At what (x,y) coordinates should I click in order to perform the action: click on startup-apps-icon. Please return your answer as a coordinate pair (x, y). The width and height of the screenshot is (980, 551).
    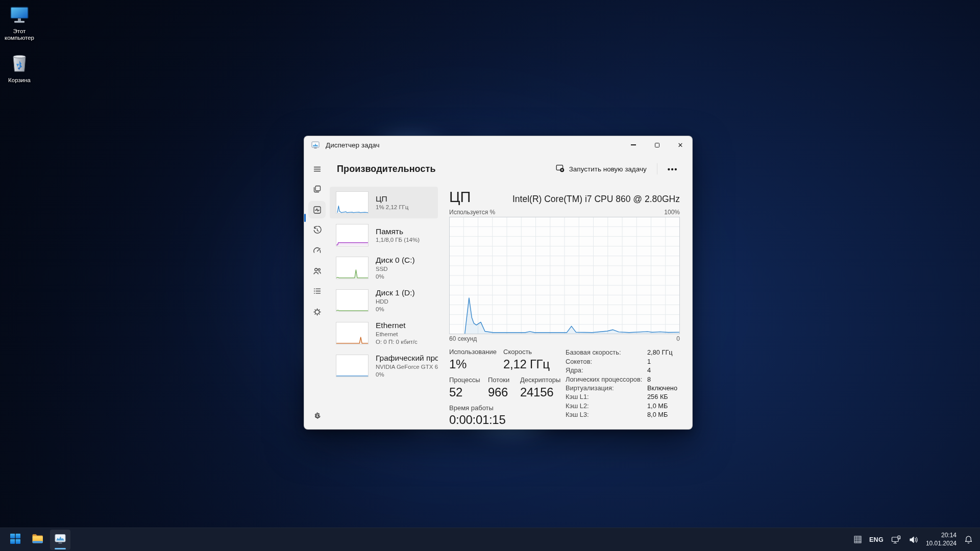
    Looking at the image, I should click on (317, 251).